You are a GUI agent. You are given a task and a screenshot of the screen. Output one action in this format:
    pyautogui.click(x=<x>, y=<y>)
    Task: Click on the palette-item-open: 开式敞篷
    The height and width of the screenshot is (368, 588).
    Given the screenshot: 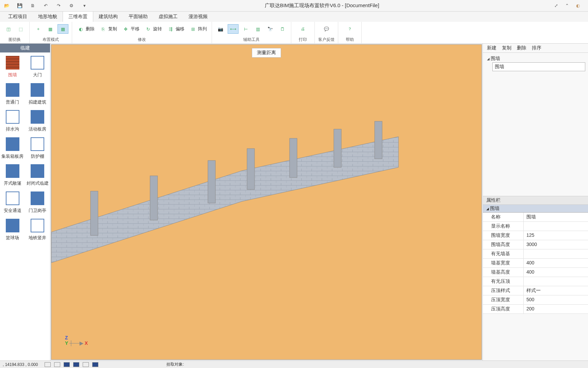 What is the action you would take?
    pyautogui.click(x=13, y=174)
    